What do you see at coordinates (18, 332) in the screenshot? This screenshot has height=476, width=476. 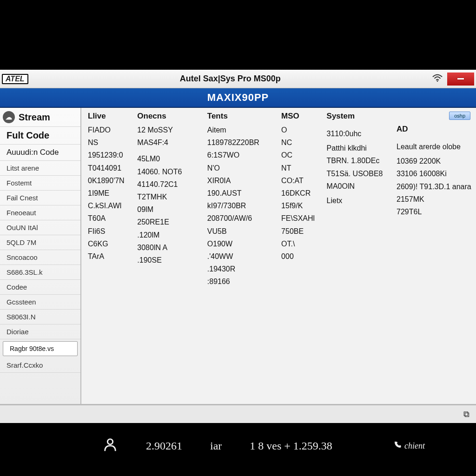 I see `sidebar-item-label: Dioriae` at bounding box center [18, 332].